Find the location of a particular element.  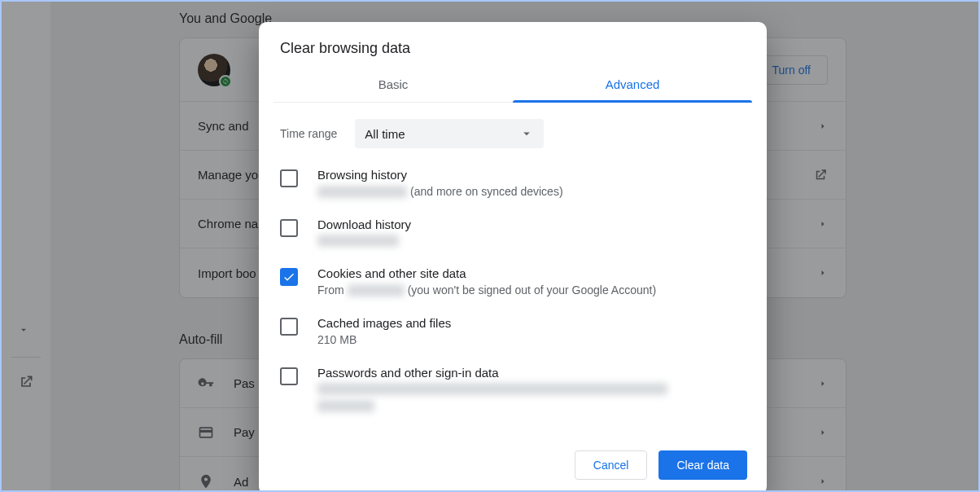

option-download-history: Download history is located at coordinates (513, 232).